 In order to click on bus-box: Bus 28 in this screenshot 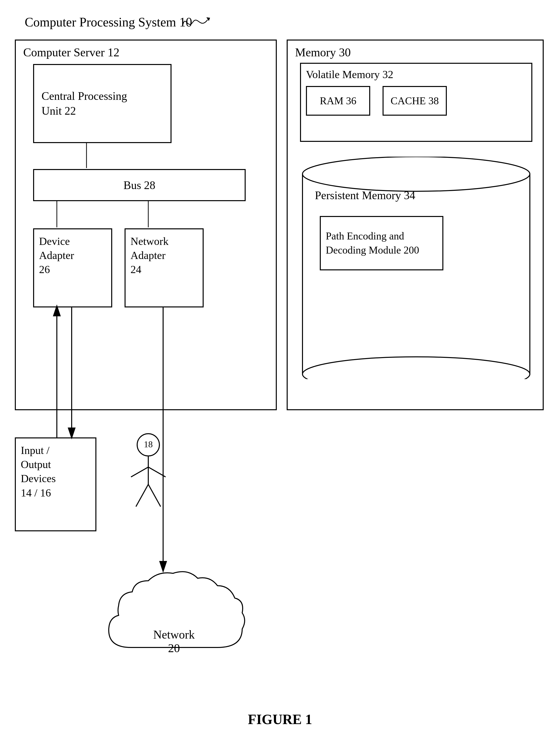, I will do `click(140, 185)`.